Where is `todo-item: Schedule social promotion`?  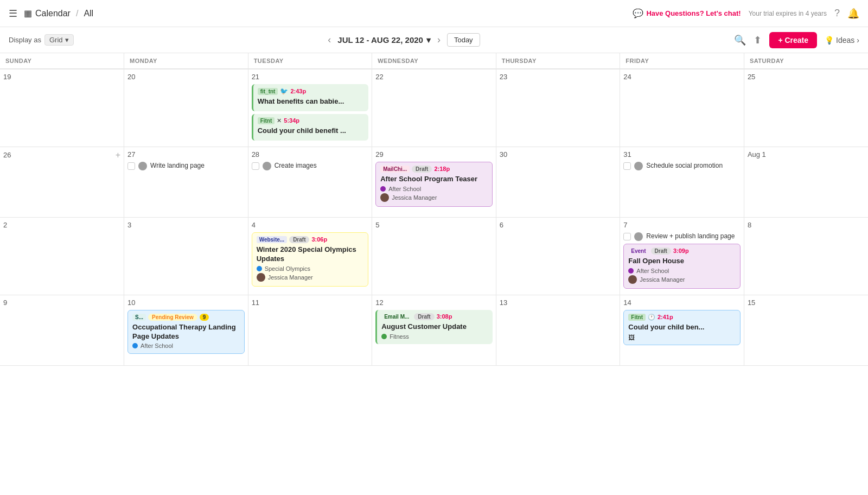 todo-item: Schedule social promotion is located at coordinates (682, 166).